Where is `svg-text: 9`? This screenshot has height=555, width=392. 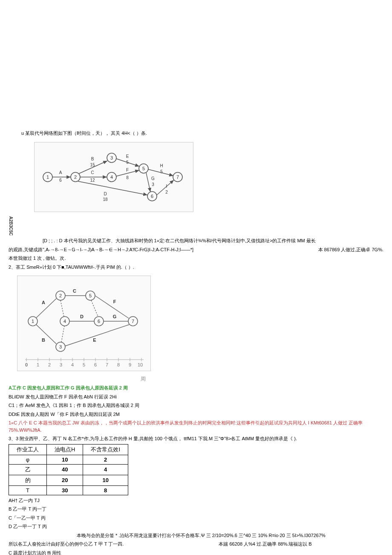
svg-text: 9 is located at coordinates (130, 365).